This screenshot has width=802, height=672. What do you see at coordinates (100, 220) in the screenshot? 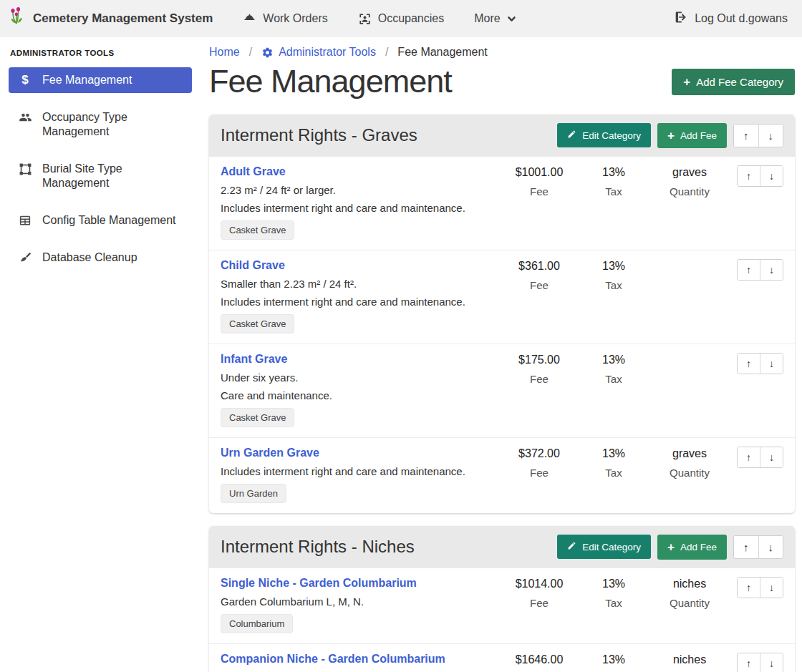
I see `sidebar-item-config-table-management: Config Table Management` at bounding box center [100, 220].